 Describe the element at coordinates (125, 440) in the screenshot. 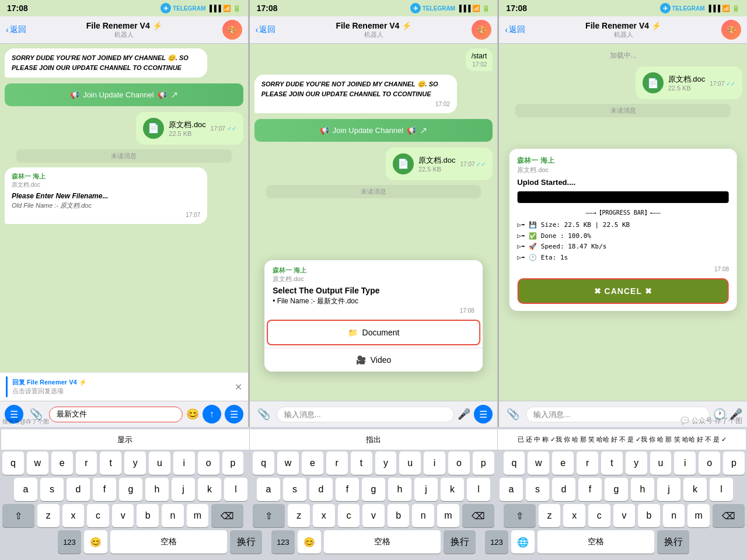

I see `predictive-item-1: 显示` at that location.